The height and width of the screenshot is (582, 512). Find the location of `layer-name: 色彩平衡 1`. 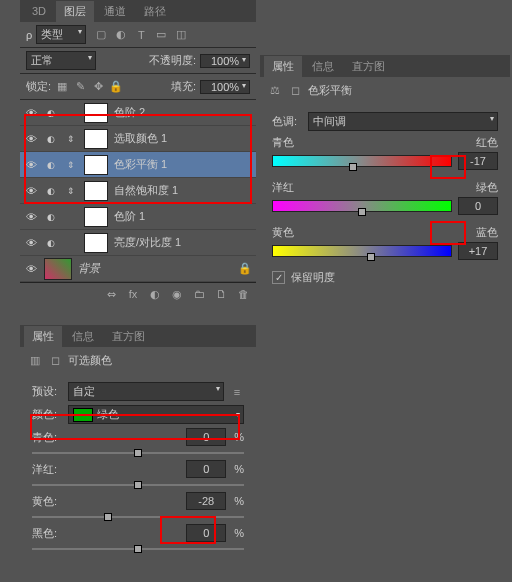

layer-name: 色彩平衡 1 is located at coordinates (183, 164).